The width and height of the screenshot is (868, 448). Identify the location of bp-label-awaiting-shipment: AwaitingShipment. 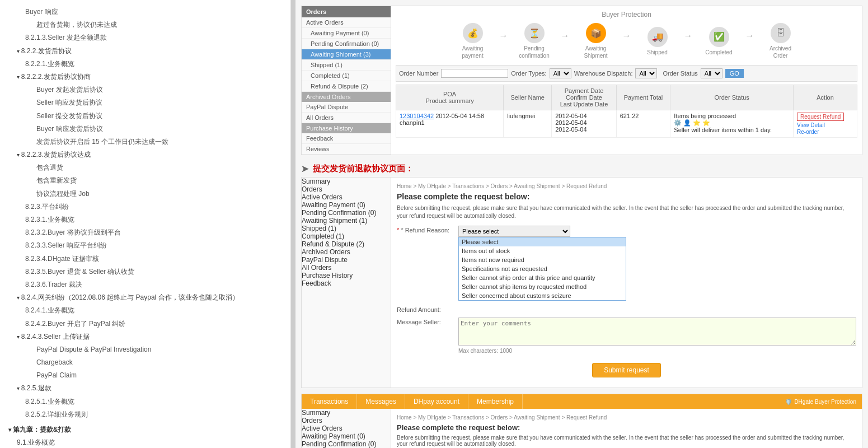
(595, 52).